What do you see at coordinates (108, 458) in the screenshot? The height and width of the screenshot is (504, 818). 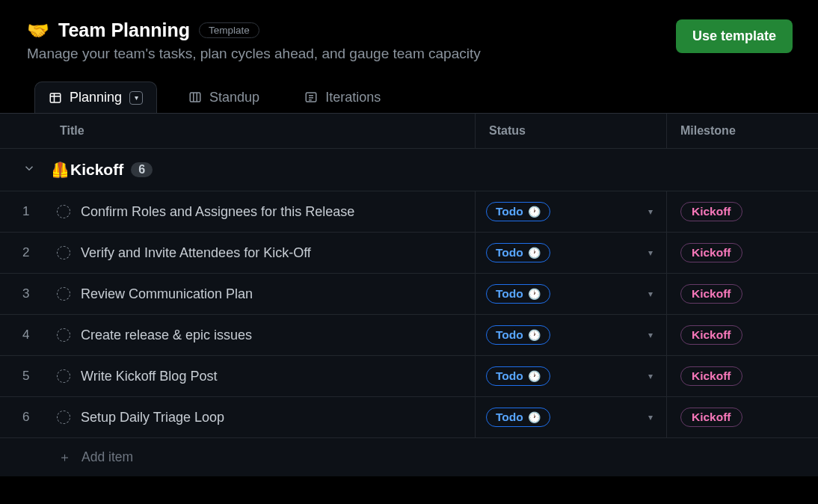 I see `add-item-label: Add item` at bounding box center [108, 458].